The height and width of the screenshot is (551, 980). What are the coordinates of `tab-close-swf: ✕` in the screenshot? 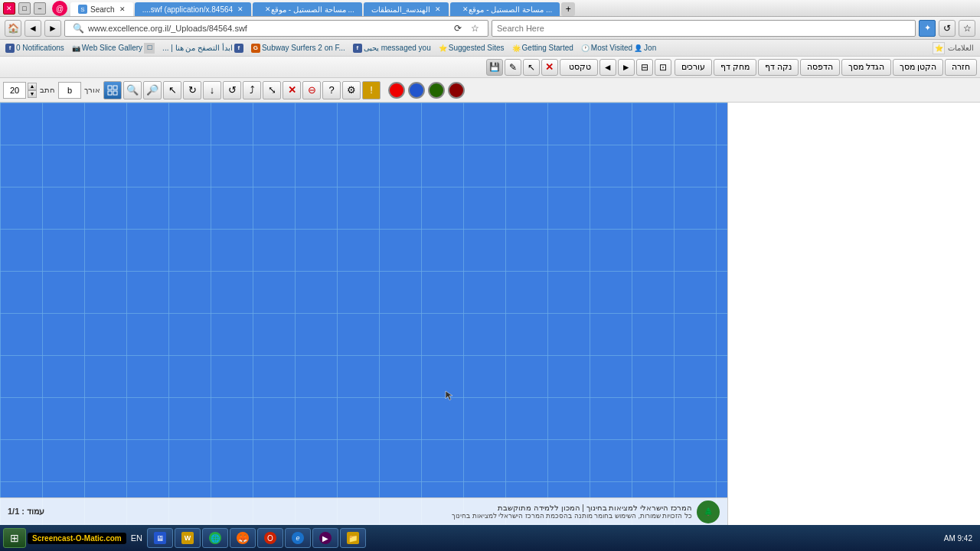 It's located at (240, 9).